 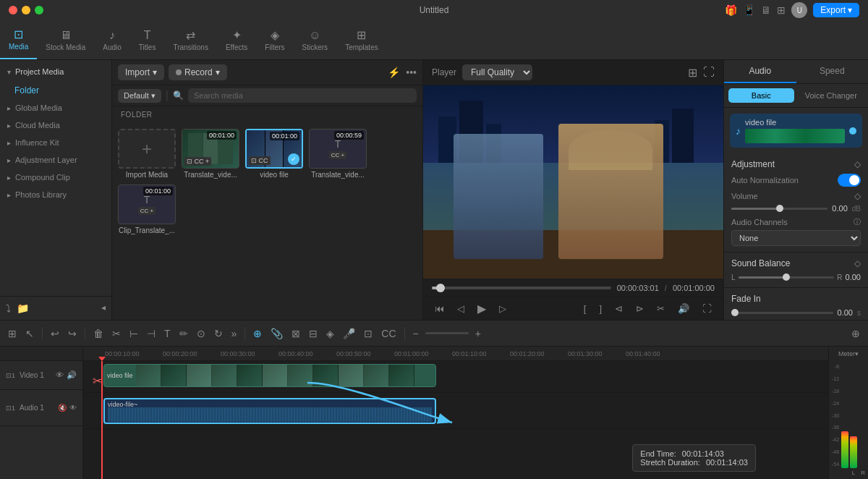 What do you see at coordinates (503, 308) in the screenshot?
I see `step-forward-button: ▷` at bounding box center [503, 308].